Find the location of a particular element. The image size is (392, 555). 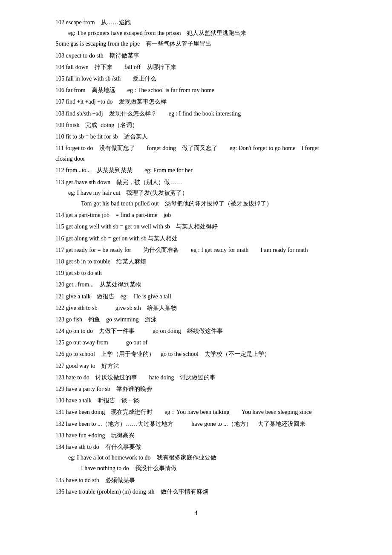

entry-118: 118 get sb in to trouble 给某人麻烦 is located at coordinates (196, 262).